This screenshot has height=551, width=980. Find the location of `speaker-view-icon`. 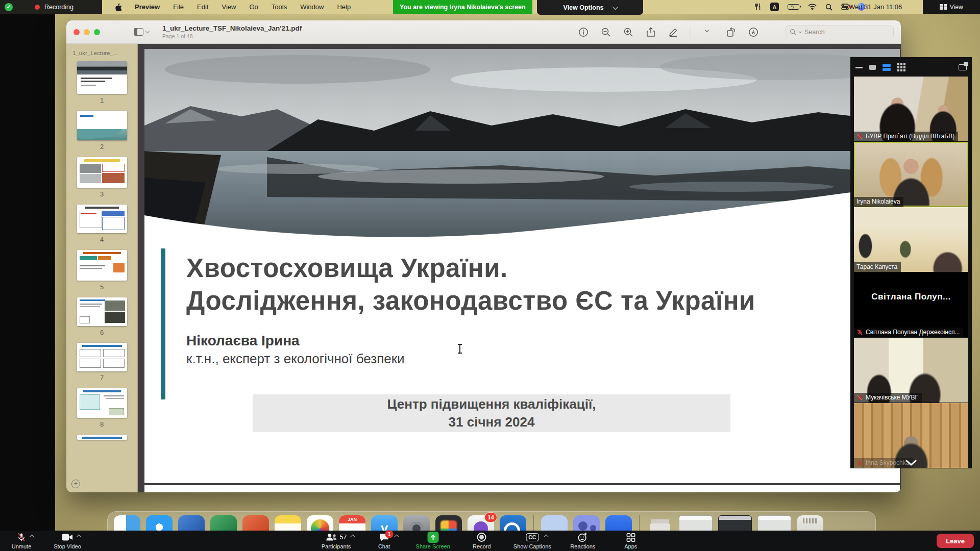

speaker-view-icon is located at coordinates (873, 67).